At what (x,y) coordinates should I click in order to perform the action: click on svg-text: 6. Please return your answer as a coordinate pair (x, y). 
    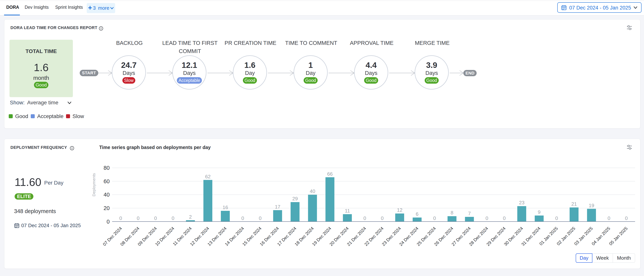
    Looking at the image, I should click on (417, 214).